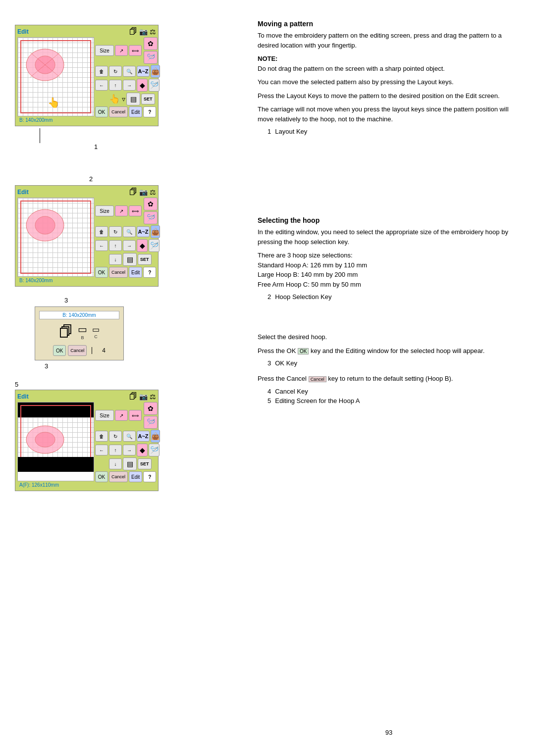  What do you see at coordinates (142, 246) in the screenshot?
I see `icon-diamond2: ◆` at bounding box center [142, 246].